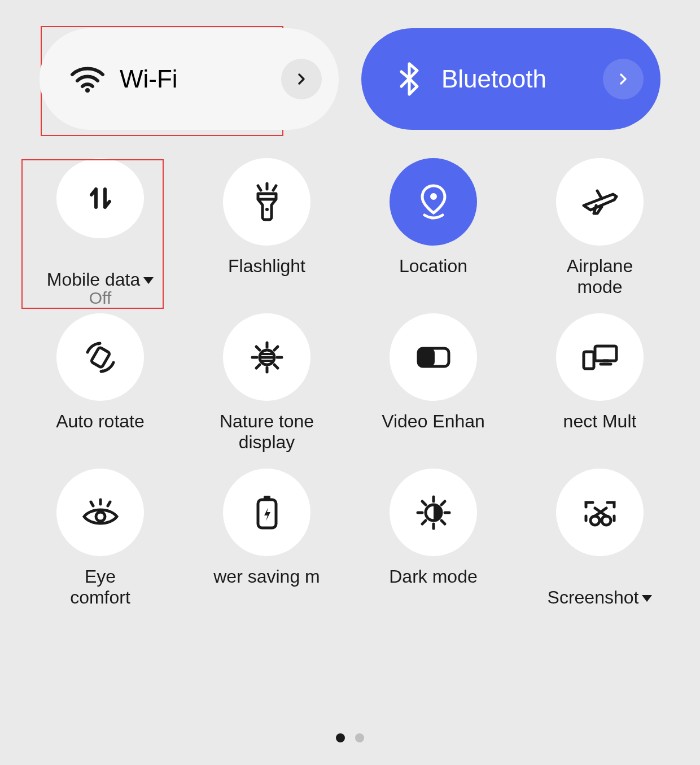 The width and height of the screenshot is (700, 765). Describe the element at coordinates (100, 198) in the screenshot. I see `mobile-data-icon` at that location.